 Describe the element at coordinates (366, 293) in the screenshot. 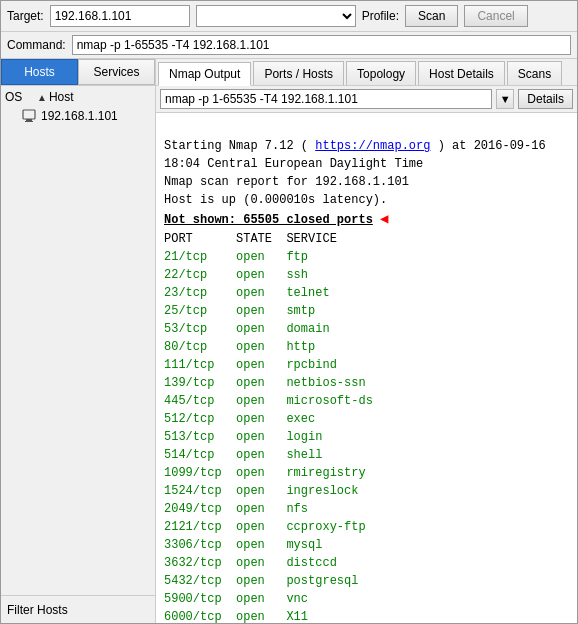

I see `output-line-23: 23/tcp open telnet` at that location.